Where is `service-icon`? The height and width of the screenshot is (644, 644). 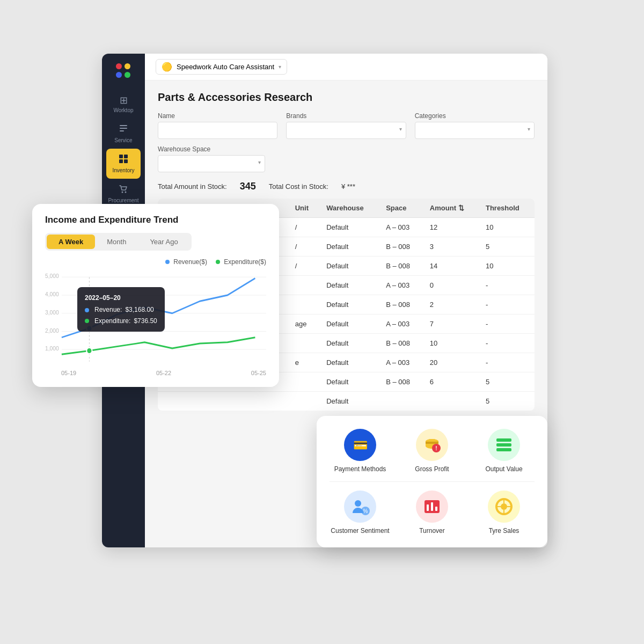 service-icon is located at coordinates (123, 130).